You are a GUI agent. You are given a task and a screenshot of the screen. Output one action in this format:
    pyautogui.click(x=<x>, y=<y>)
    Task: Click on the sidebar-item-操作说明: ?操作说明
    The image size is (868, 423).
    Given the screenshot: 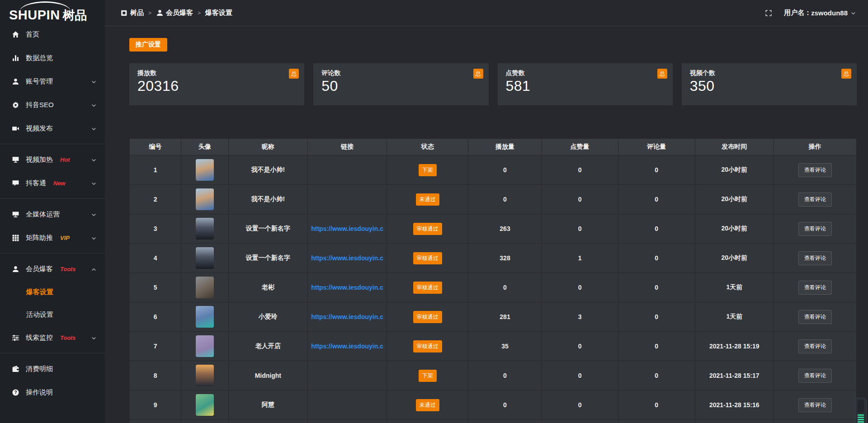 What is the action you would take?
    pyautogui.click(x=52, y=392)
    